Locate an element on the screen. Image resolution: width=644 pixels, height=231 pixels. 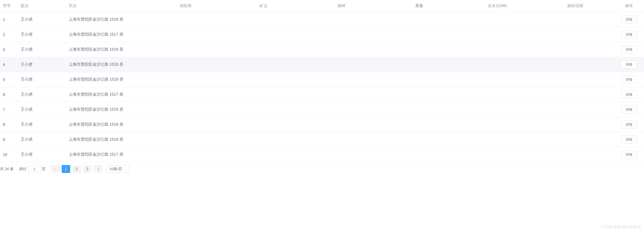
cell-index: 6 is located at coordinates (9, 95).